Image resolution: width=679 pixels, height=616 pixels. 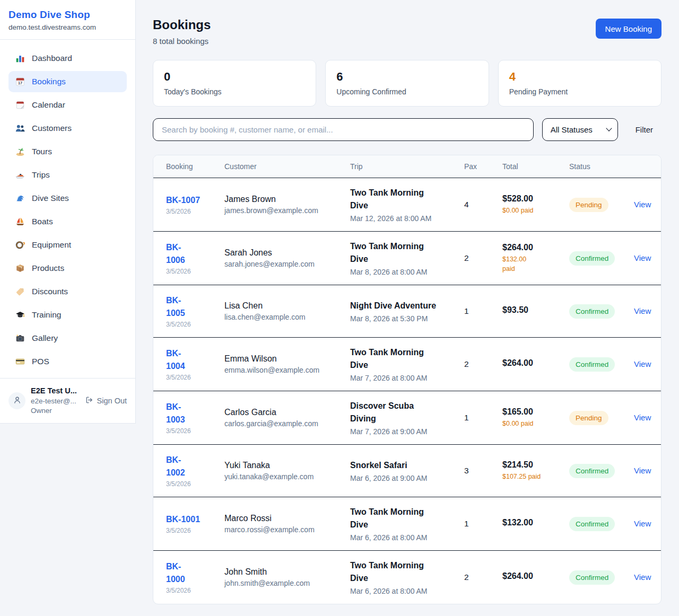 What do you see at coordinates (20, 222) in the screenshot?
I see `sailboat-icon` at bounding box center [20, 222].